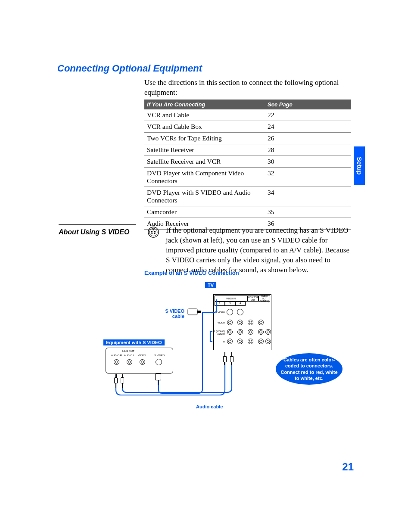 The height and width of the screenshot is (532, 411). What do you see at coordinates (222, 342) in the screenshot?
I see `r-row-label: R` at bounding box center [222, 342].